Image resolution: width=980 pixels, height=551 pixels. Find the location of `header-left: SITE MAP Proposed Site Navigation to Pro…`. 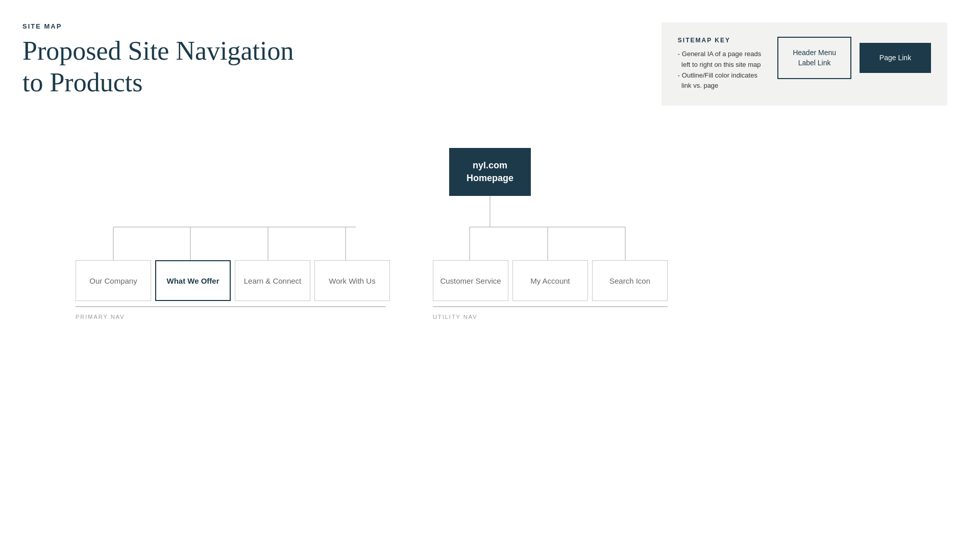

header-left: SITE MAP Proposed Site Navigation to Pro… is located at coordinates (158, 61).